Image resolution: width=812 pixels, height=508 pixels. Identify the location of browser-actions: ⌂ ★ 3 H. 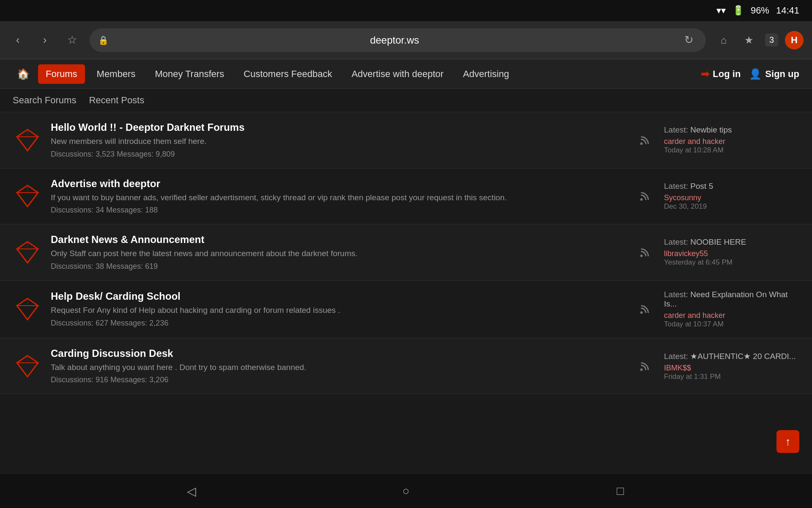
(759, 40).